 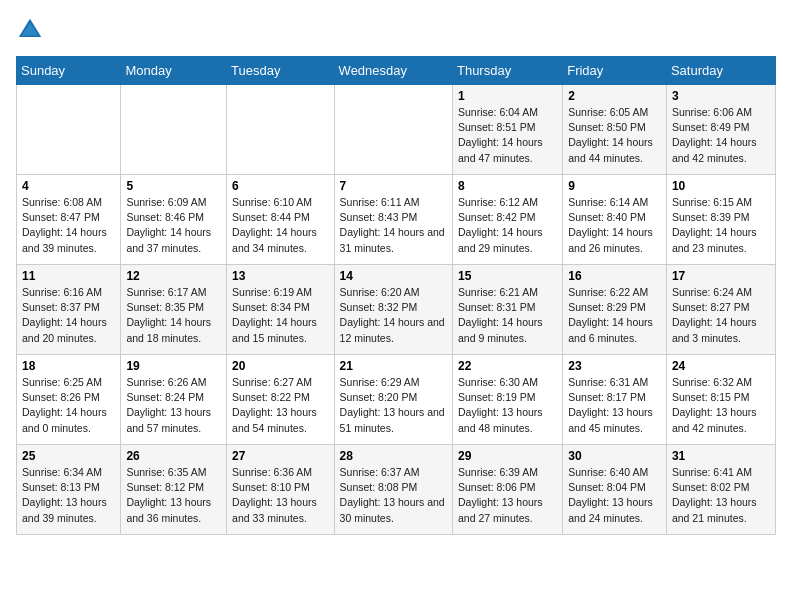 What do you see at coordinates (174, 276) in the screenshot?
I see `day-number: 12` at bounding box center [174, 276].